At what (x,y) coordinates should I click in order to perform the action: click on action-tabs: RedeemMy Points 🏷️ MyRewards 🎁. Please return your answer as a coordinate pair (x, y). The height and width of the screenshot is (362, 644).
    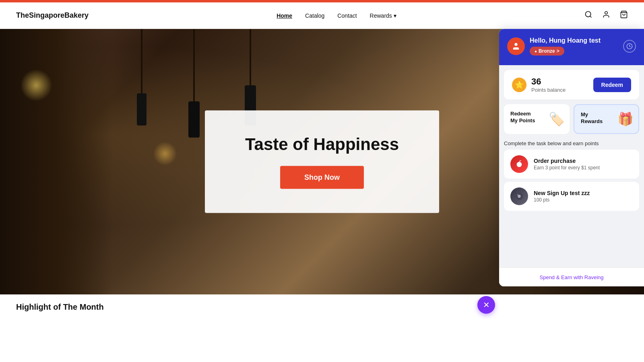
    Looking at the image, I should click on (572, 119).